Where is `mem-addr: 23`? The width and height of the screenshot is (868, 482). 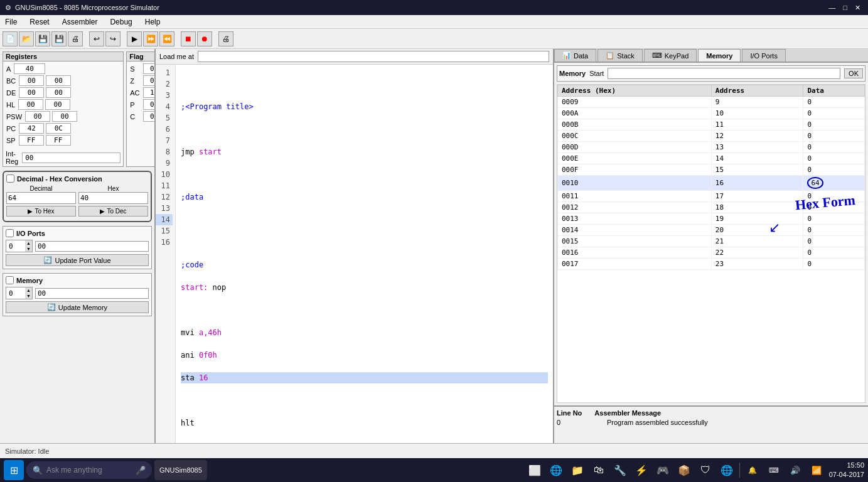 mem-addr: 23 is located at coordinates (757, 264).